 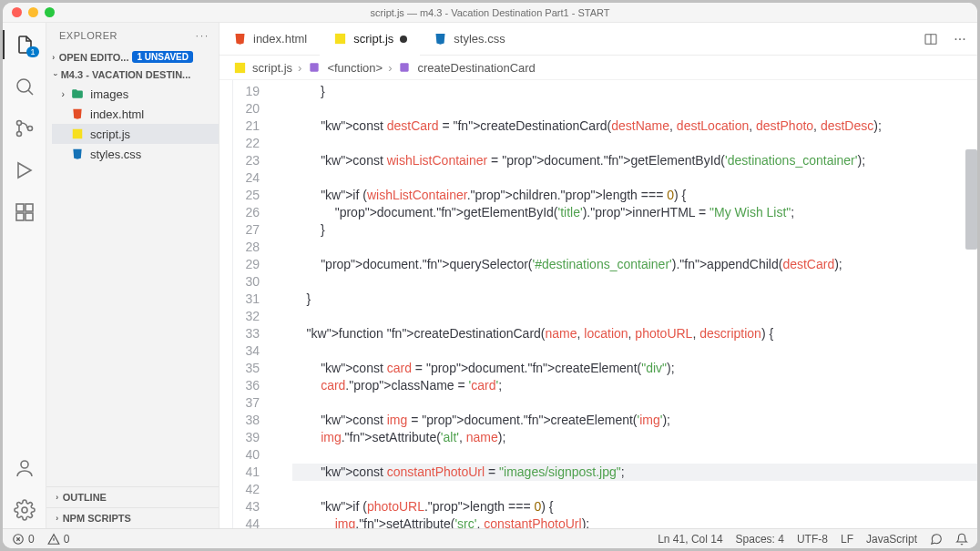 What do you see at coordinates (404, 67) in the screenshot?
I see `method-icon` at bounding box center [404, 67].